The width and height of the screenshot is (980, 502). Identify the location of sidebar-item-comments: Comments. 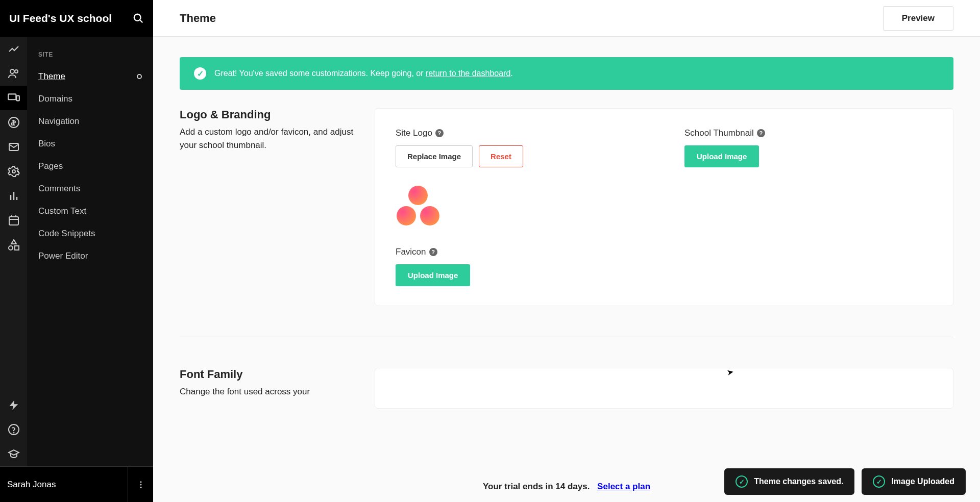
(90, 189).